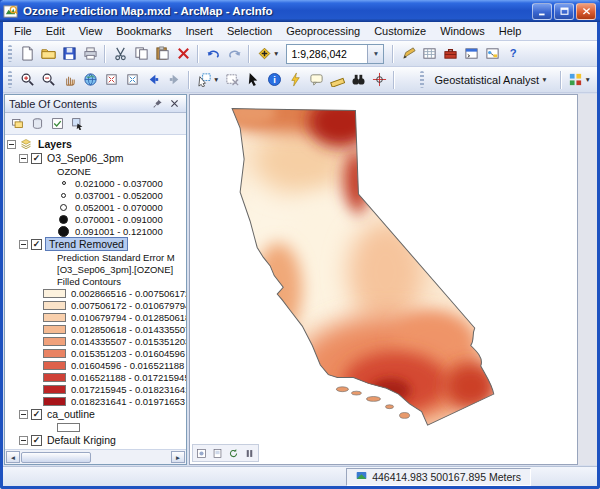 This screenshot has width=600, height=489. Describe the element at coordinates (96, 207) in the screenshot. I see `toc-row-symbol-class: 0.052001 - 0.070000` at that location.